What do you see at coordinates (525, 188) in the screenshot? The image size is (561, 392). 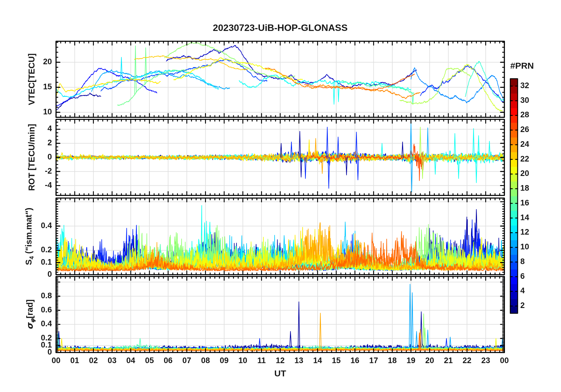 I see `colorbar-tick-label: 18` at bounding box center [525, 188].